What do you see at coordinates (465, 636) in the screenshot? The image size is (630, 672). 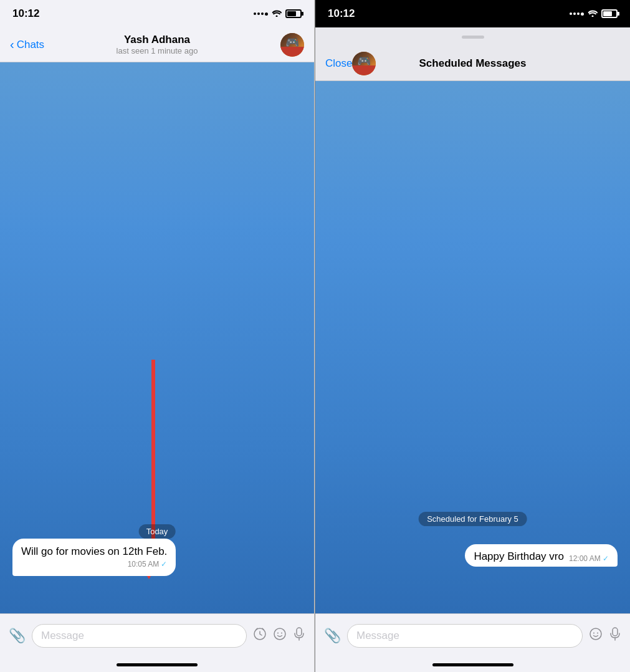 I see `right-message-input: Message` at bounding box center [465, 636].